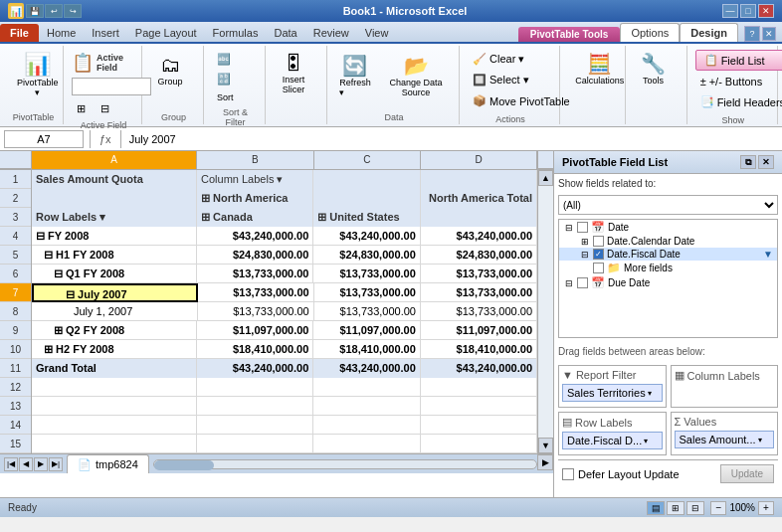  Describe the element at coordinates (115, 292) in the screenshot. I see `cell-7a-selected: ⊟ July 2007` at that location.